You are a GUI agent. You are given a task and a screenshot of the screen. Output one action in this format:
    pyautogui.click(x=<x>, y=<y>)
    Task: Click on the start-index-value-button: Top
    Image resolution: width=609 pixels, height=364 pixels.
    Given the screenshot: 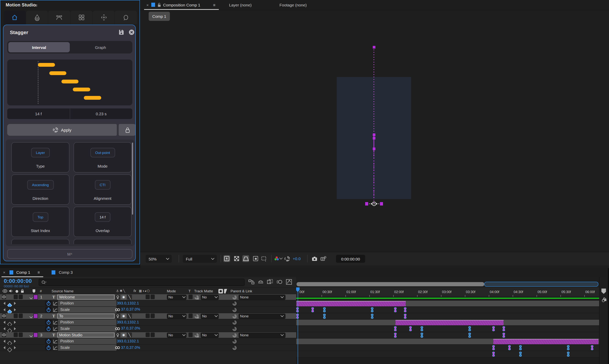 What is the action you would take?
    pyautogui.click(x=40, y=217)
    